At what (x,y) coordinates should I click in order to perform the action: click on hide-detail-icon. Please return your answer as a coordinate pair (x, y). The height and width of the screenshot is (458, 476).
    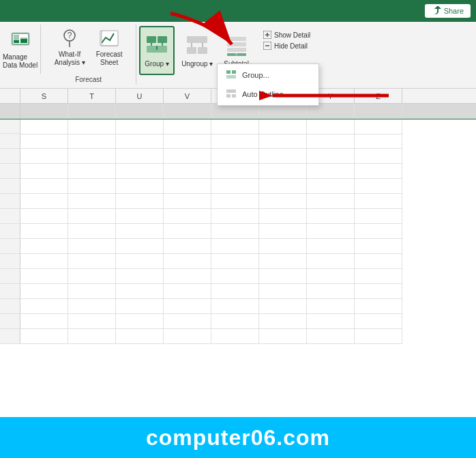
    Looking at the image, I should click on (267, 46).